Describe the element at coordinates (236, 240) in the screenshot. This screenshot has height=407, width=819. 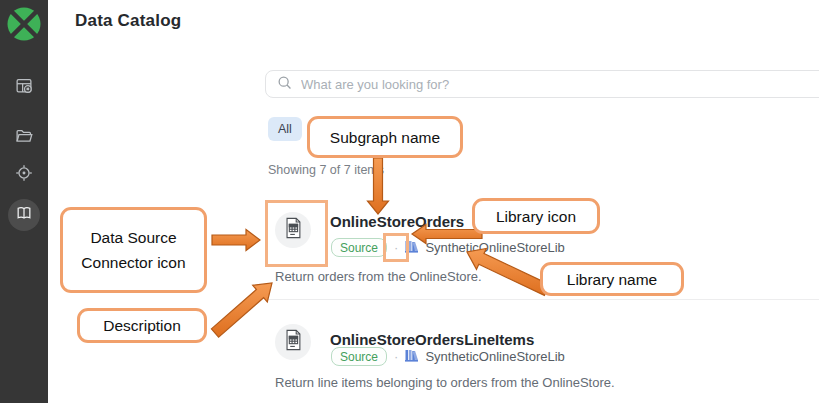
I see `arrow-connector-right` at that location.